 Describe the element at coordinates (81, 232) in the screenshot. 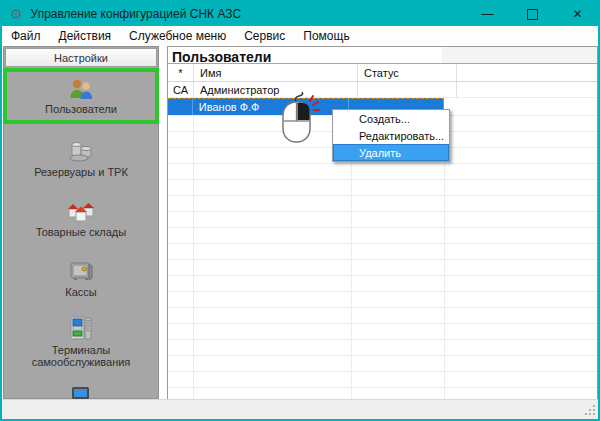

I see `sidebar-item-label: Товарные склады` at that location.